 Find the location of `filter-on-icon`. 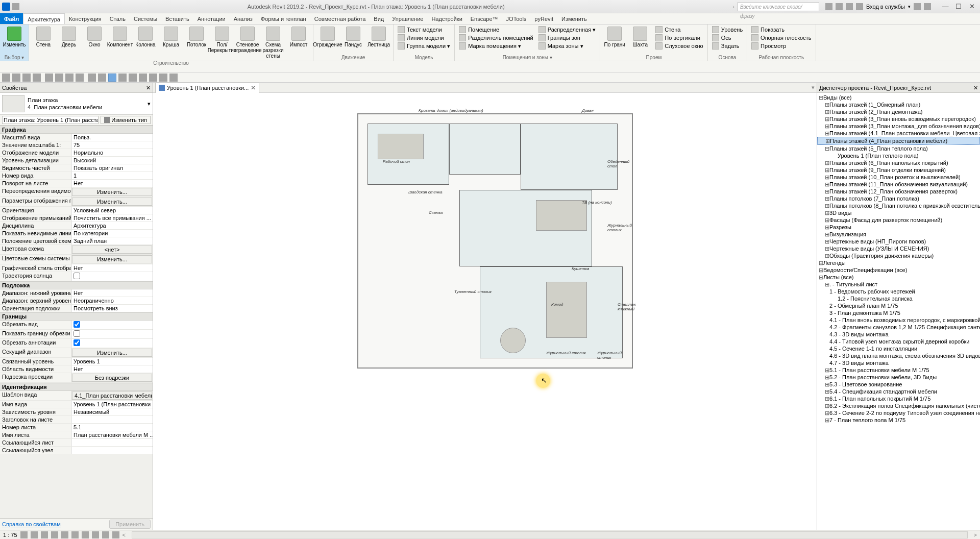

filter-on-icon is located at coordinates (112, 78).